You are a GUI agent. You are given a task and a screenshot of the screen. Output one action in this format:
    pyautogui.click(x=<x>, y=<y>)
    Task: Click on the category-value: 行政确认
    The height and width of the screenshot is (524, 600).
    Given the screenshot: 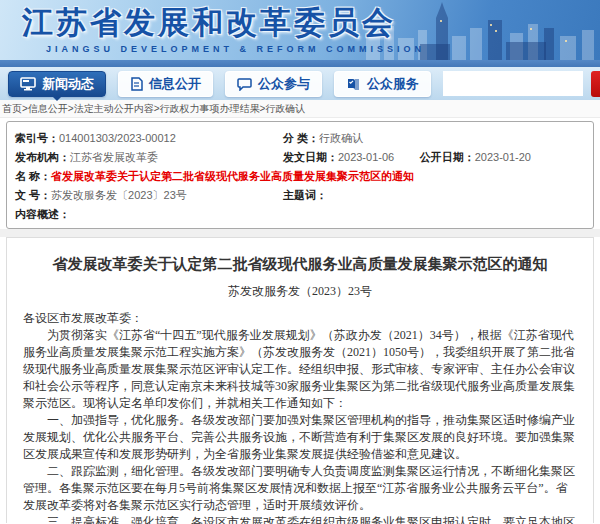 What is the action you would take?
    pyautogui.click(x=341, y=138)
    